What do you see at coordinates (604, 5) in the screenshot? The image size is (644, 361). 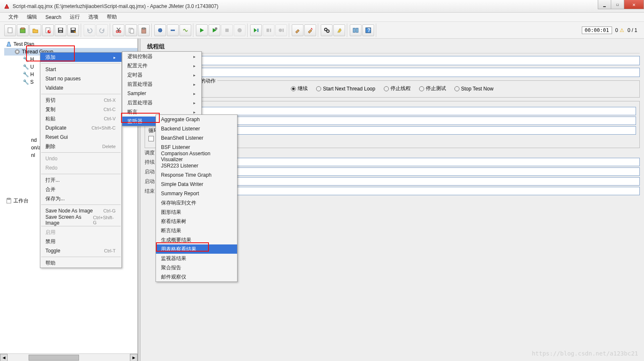 I see `minimize-button` at bounding box center [604, 5].